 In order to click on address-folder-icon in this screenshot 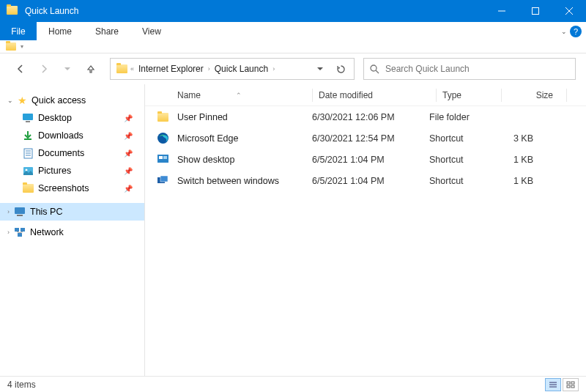, I will do `click(122, 69)`.